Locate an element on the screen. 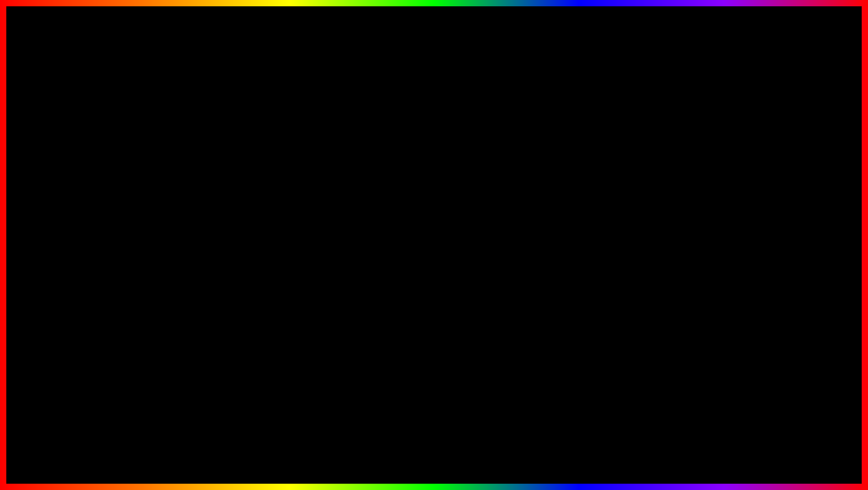 The height and width of the screenshot is (490, 868). close-icon: ✕ is located at coordinates (295, 125).